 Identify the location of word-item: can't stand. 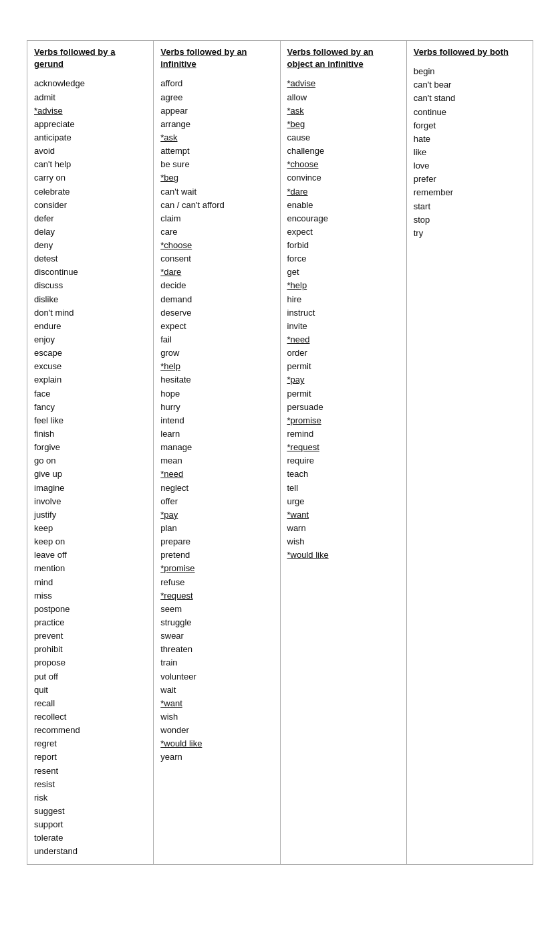
(470, 98).